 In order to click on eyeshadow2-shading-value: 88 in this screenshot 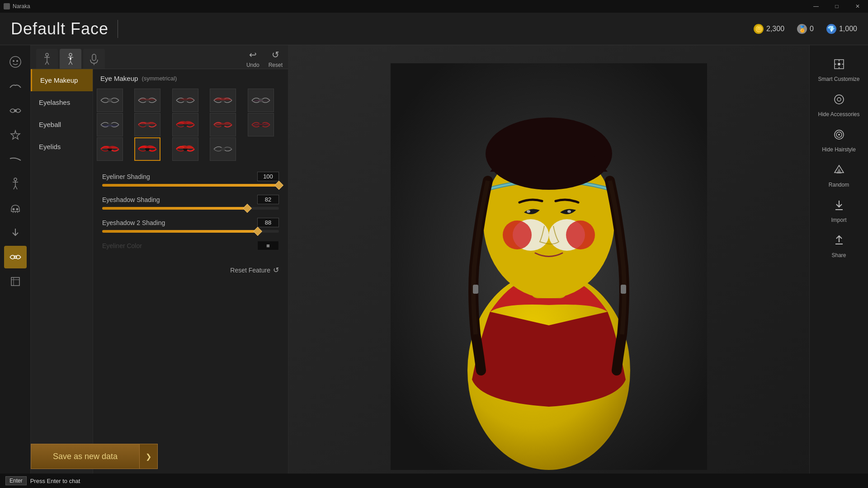, I will do `click(268, 222)`.